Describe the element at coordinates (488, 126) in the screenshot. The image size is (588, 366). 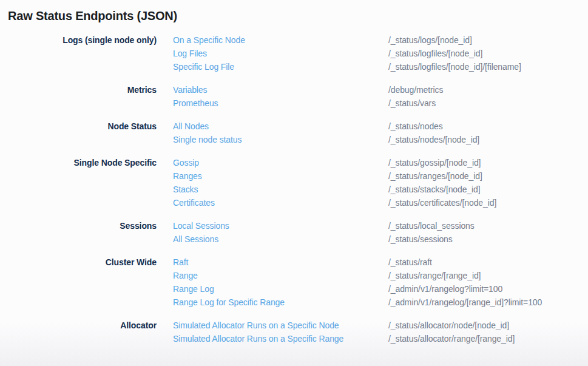
I see `endpoint-path: /_status/nodes` at that location.